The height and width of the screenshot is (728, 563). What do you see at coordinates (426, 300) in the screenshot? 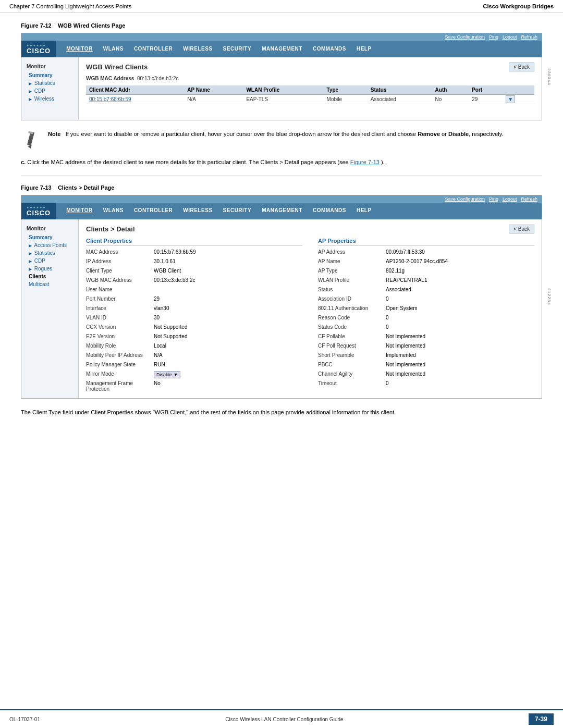
I see `detail-row-assoc-id: Association ID 0` at bounding box center [426, 300].